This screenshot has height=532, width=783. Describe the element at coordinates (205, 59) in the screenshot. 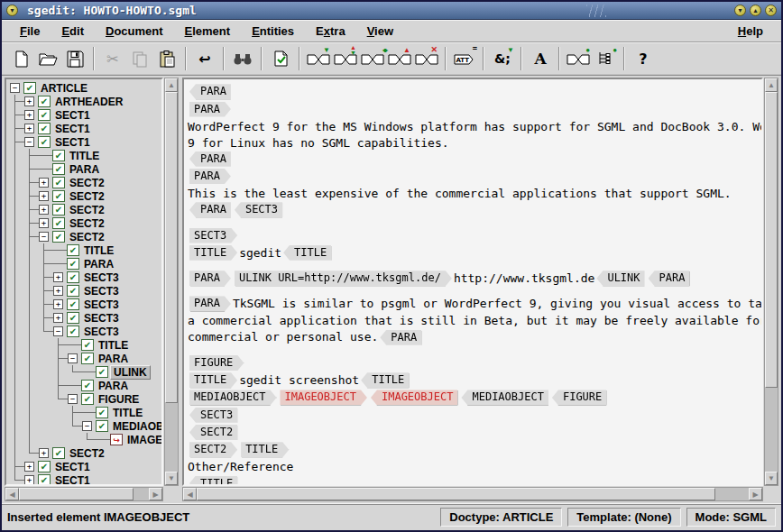

I see `undo-button: ↩` at that location.